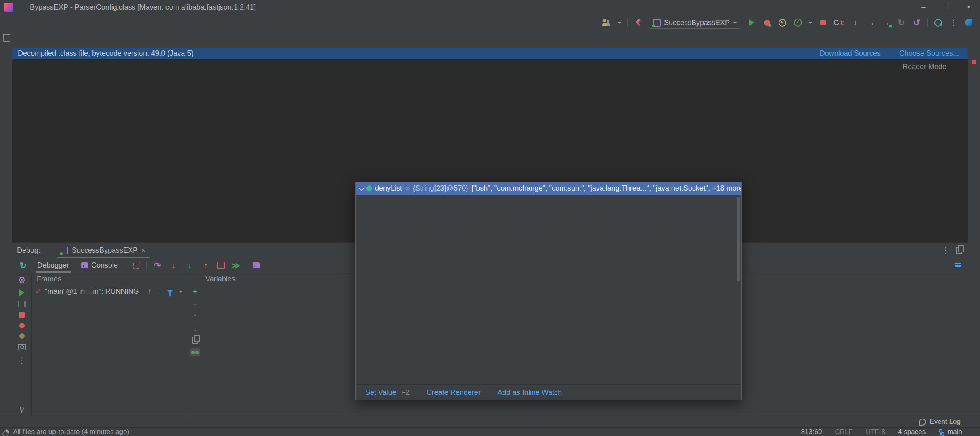 The image size is (980, 436). Describe the element at coordinates (959, 250) in the screenshot. I see `debug-layout-icon` at that location.